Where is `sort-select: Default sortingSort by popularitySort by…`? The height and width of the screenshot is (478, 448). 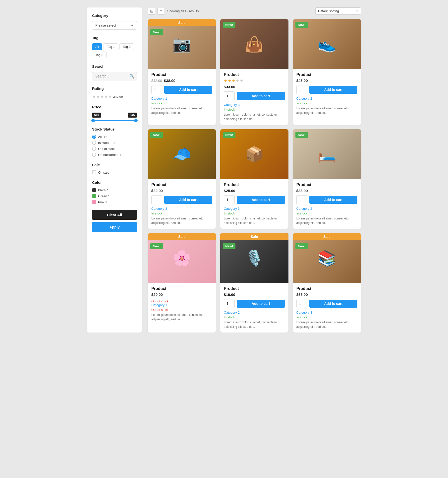
sort-select: Default sortingSort by popularitySort by… is located at coordinates (338, 11).